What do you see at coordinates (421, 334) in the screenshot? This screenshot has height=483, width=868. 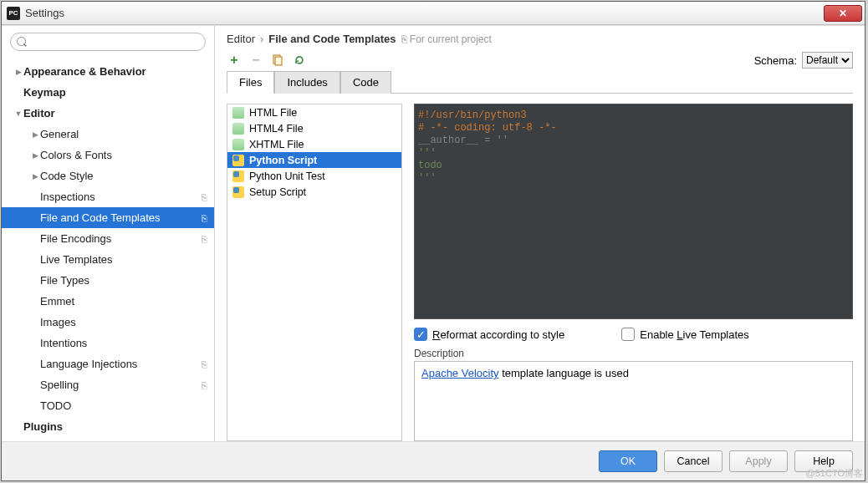 I see `reformat-checkbox: ✓` at bounding box center [421, 334].